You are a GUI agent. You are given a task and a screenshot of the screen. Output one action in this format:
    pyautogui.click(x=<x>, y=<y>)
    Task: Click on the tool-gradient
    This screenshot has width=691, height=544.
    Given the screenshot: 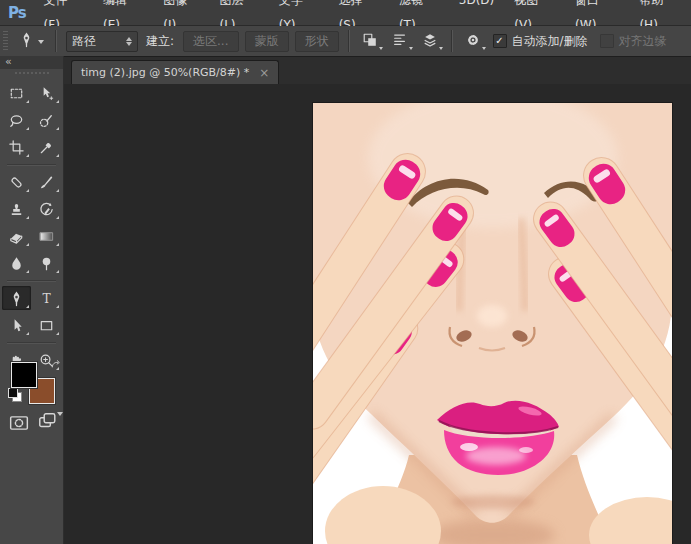 What is the action you would take?
    pyautogui.click(x=46, y=236)
    